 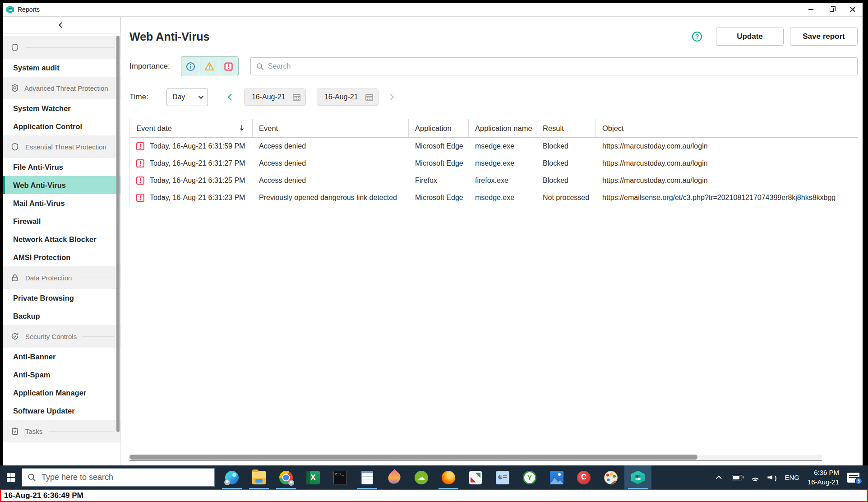 What do you see at coordinates (15, 88) in the screenshot?
I see `shield-badge-icon` at bounding box center [15, 88].